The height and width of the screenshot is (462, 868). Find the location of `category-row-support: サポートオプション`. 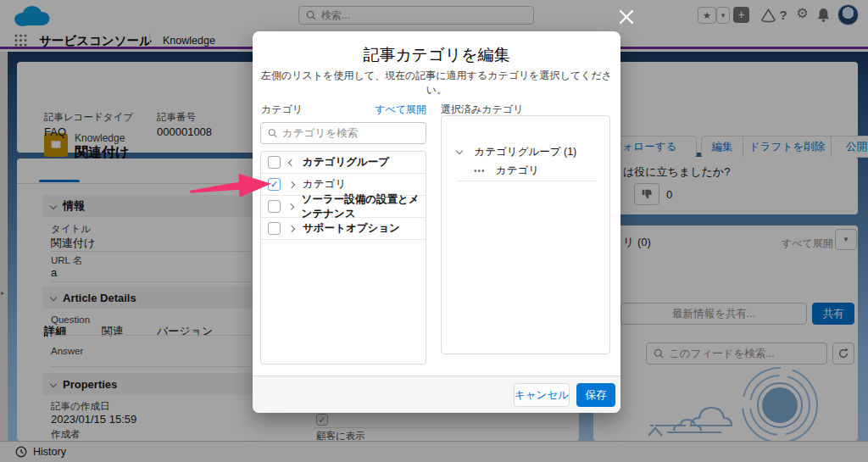

category-row-support: サポートオプション is located at coordinates (343, 229).